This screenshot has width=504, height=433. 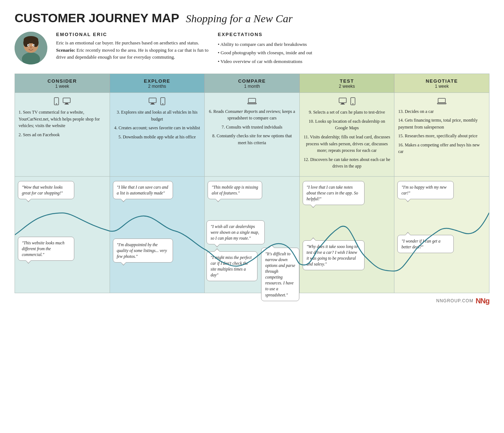 I want to click on persona-section: EMOTIONAL ERIC Eric is an emotional car …, so click(x=252, y=49).